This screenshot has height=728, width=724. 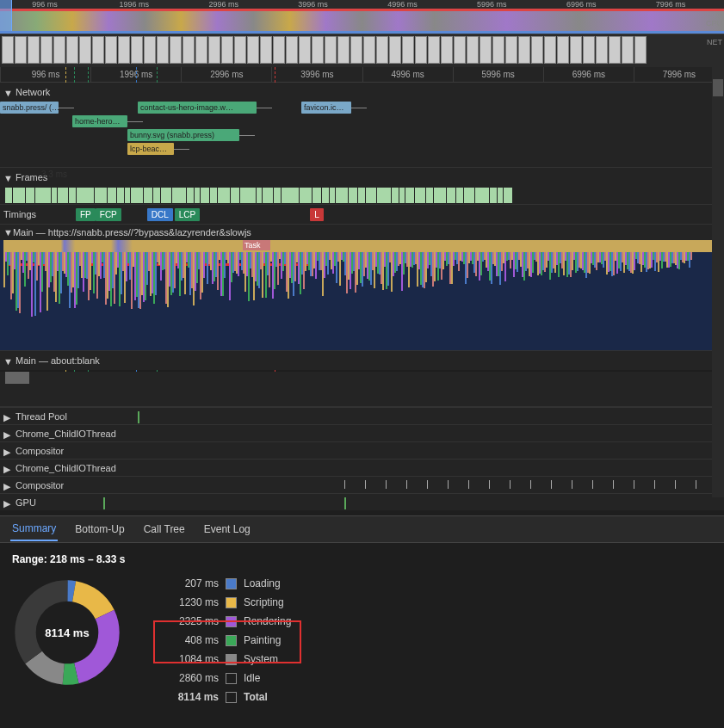 I want to click on load-marker: L, so click(x=317, y=215).